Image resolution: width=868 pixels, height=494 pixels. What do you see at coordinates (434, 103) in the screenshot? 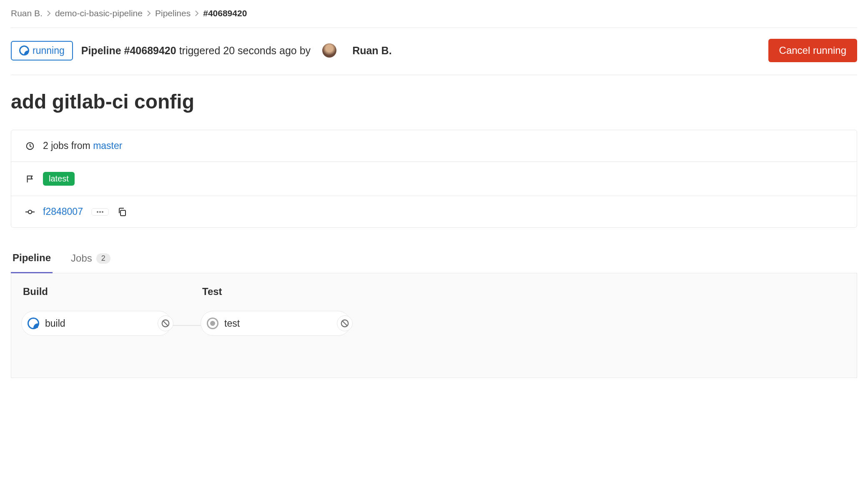
I see `commit-title: add gitlab-ci config` at bounding box center [434, 103].